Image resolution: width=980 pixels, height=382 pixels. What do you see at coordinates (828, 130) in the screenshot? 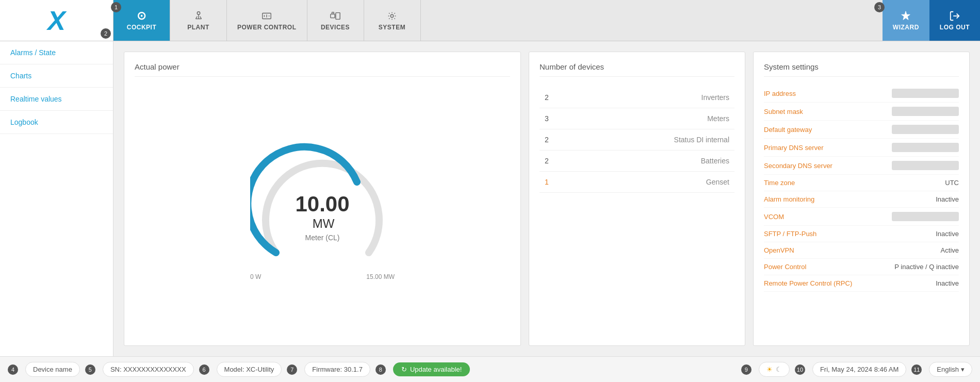
I see `settings-label: Default gateway` at bounding box center [828, 130].